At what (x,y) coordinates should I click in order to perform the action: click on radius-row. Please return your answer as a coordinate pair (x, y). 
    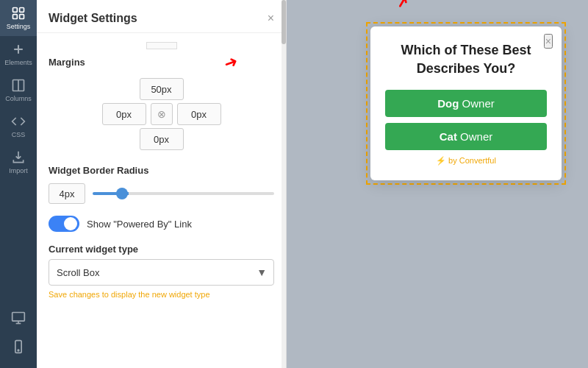
    Looking at the image, I should click on (162, 194).